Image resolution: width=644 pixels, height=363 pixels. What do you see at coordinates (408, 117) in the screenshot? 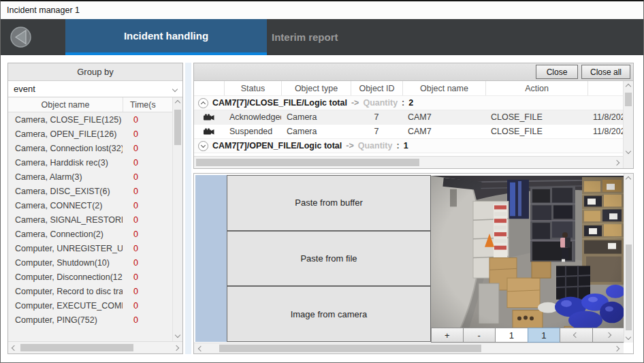
I see `incident-row: Acknowledged Camera 7 CAM7 CLOSE_FILE 11…` at bounding box center [408, 117].